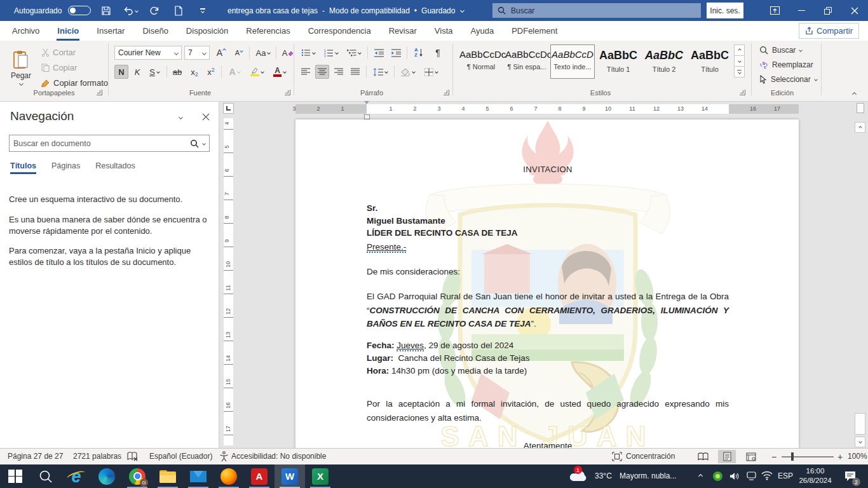 This screenshot has height=488, width=868. Describe the element at coordinates (703, 456) in the screenshot. I see `read-mode-view-button` at that location.